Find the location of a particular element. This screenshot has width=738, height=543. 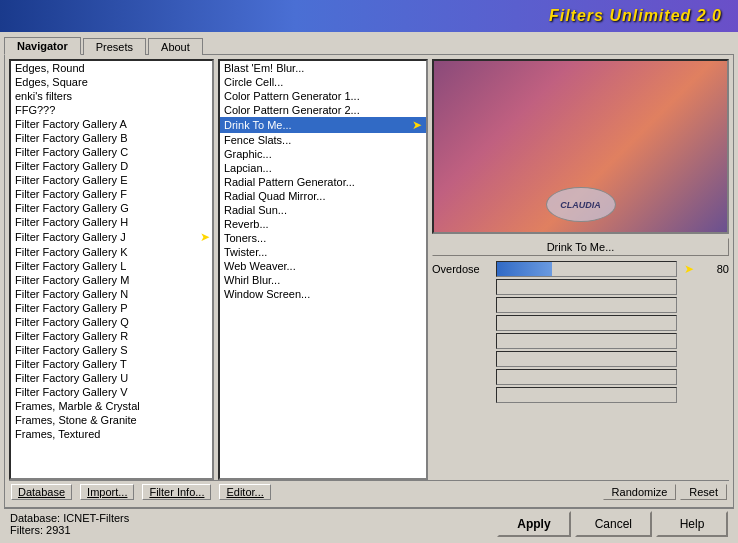

tabs-bar: Navigator Presets About is located at coordinates (369, 45).